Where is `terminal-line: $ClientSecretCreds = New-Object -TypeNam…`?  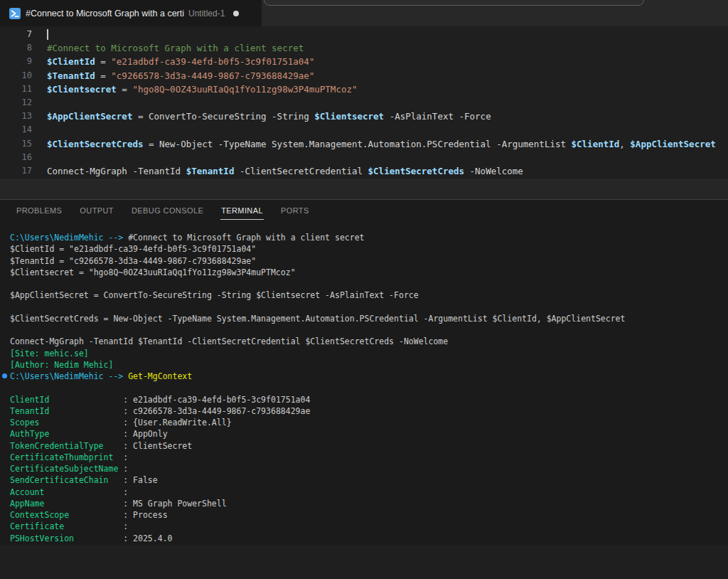
terminal-line: $ClientSecretCreds = New-Object -TypeNam… is located at coordinates (369, 319).